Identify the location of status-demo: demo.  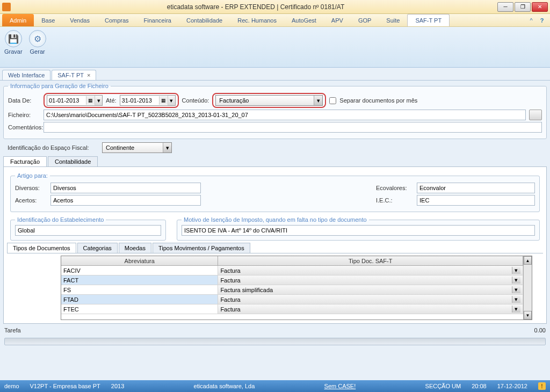
(12, 386).